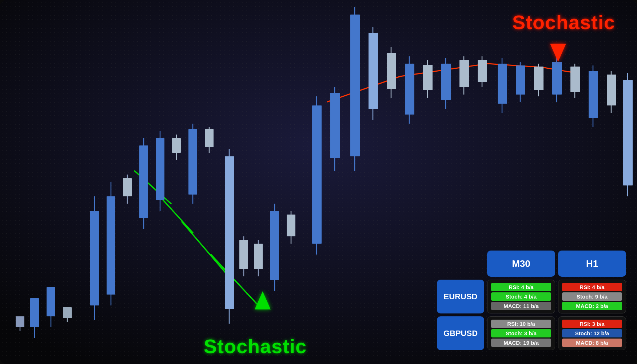  Describe the element at coordinates (461, 297) in the screenshot. I see `eurusd-label: EURUSD` at that location.